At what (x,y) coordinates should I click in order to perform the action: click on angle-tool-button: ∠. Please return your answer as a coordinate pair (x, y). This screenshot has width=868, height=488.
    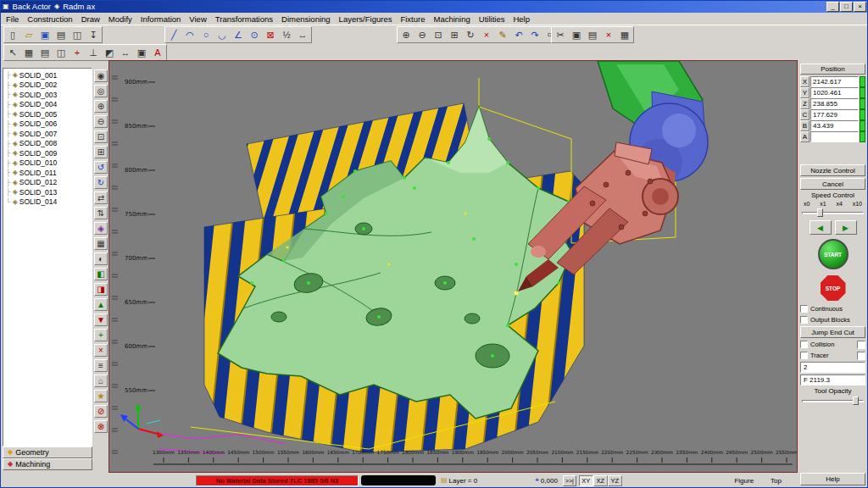
    Looking at the image, I should click on (238, 35).